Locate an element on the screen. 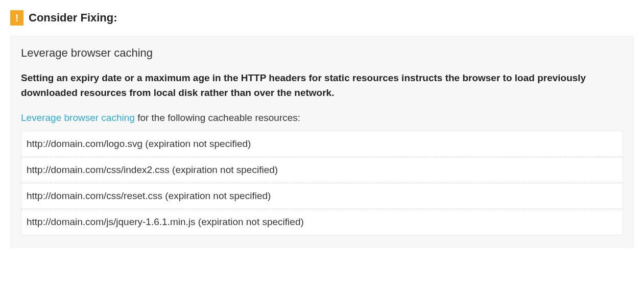 Image resolution: width=644 pixels, height=295 pixels. rule-description: Setting an expiry date or a maximum age … is located at coordinates (322, 86).